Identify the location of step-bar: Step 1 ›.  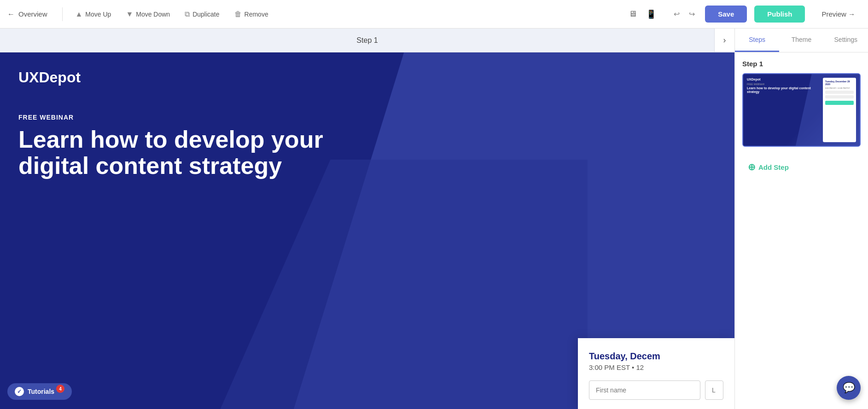
(367, 40).